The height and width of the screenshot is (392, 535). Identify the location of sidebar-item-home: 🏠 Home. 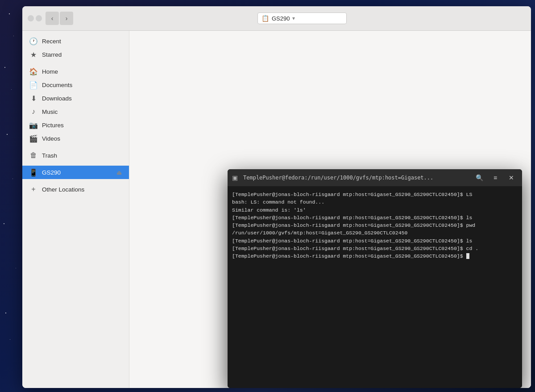
(76, 71).